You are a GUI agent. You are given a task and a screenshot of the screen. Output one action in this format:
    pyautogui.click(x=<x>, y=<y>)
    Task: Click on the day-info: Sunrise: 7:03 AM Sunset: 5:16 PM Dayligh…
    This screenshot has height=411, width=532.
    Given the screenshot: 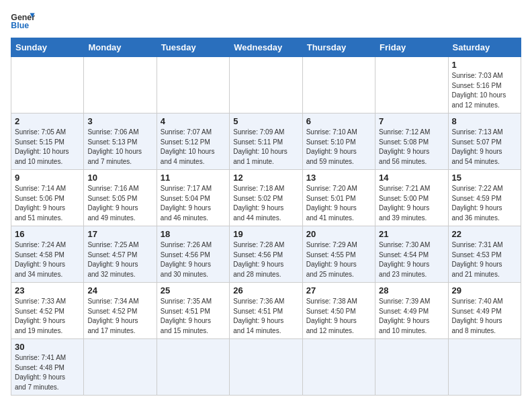 What is the action you would take?
    pyautogui.click(x=485, y=91)
    